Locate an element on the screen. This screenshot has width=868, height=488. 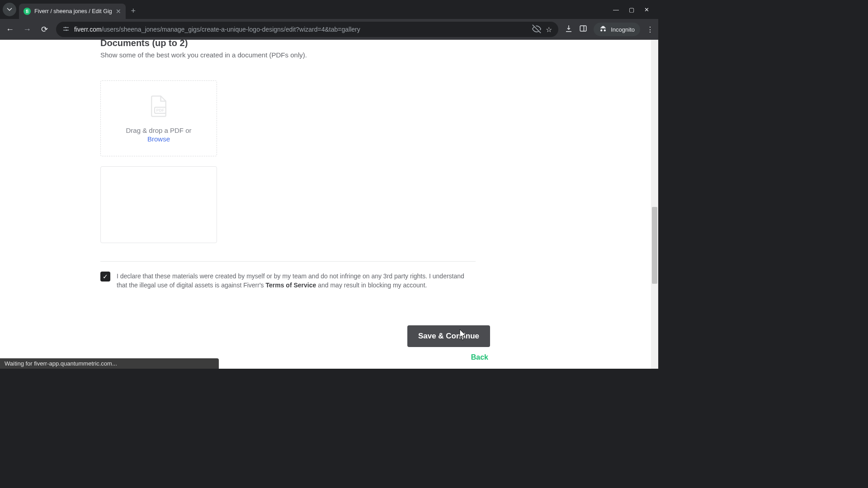
pdf-file-icon: PDF is located at coordinates (159, 107).